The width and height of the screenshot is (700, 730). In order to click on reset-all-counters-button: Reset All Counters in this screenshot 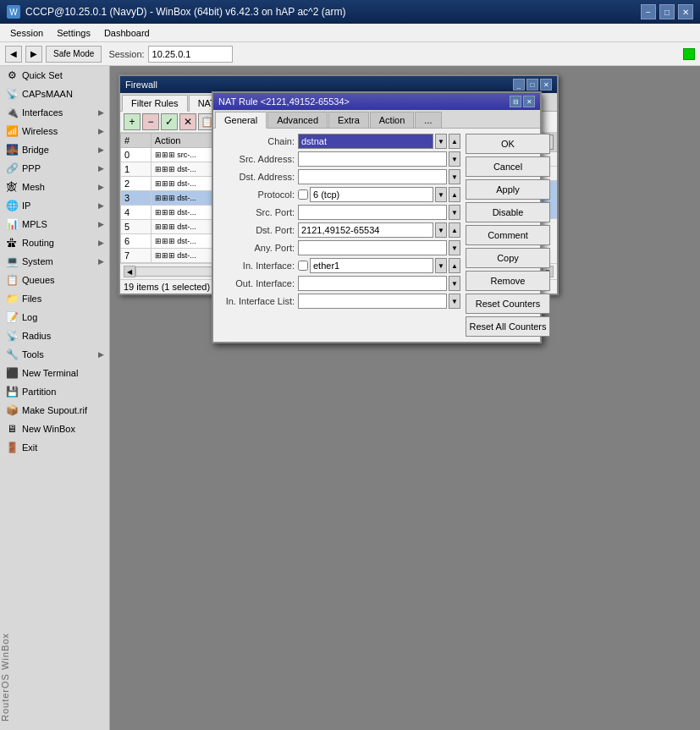, I will do `click(508, 327)`.